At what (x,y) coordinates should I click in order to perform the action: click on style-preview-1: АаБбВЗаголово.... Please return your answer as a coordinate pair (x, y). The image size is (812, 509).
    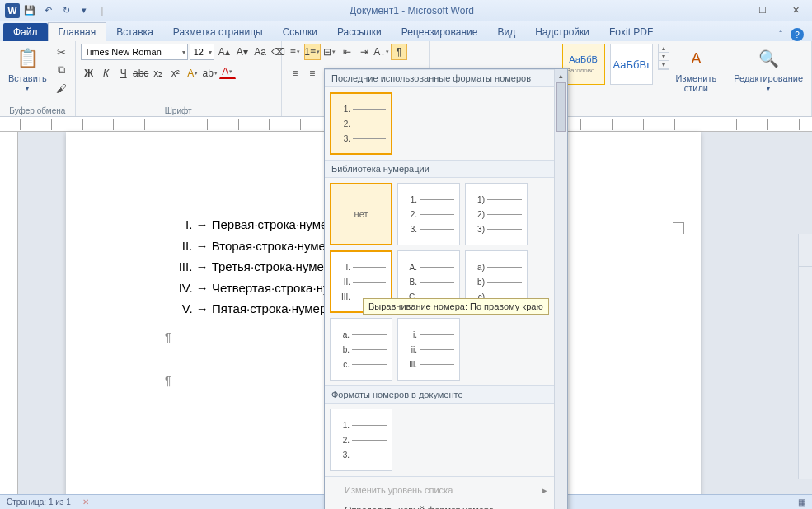
    Looking at the image, I should click on (584, 64).